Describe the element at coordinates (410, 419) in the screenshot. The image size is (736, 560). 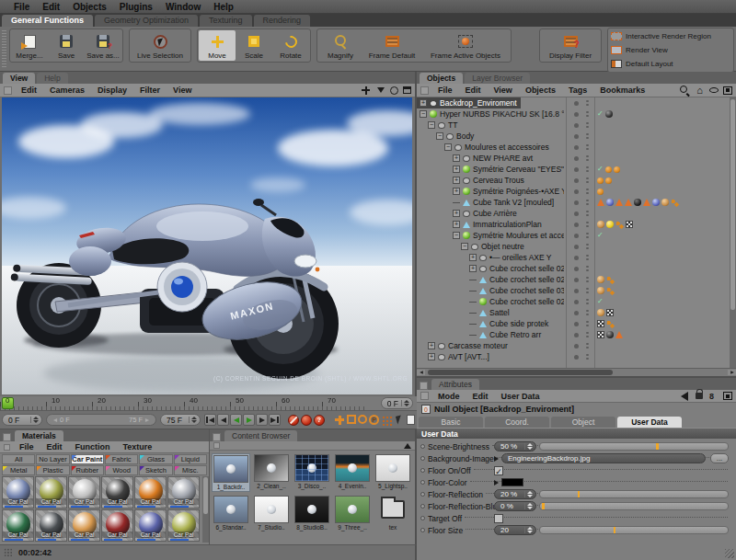
I see `key-doc-icon` at that location.